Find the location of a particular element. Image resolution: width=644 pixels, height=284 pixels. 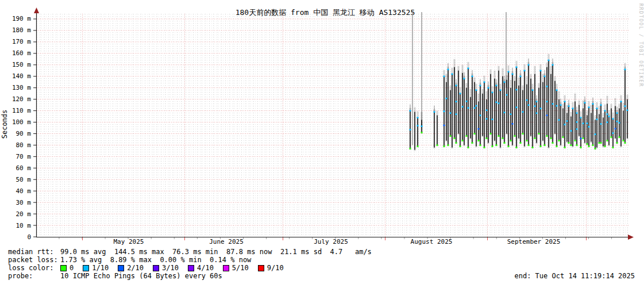

loss-legend-label: 9/10 is located at coordinates (276, 268).